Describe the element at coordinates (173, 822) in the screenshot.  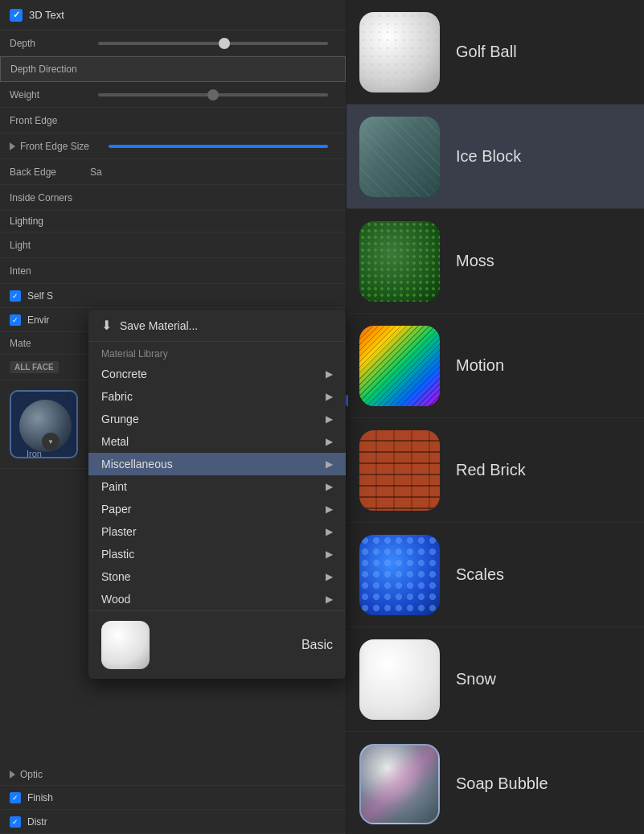
I see `distress-row: Distr` at that location.